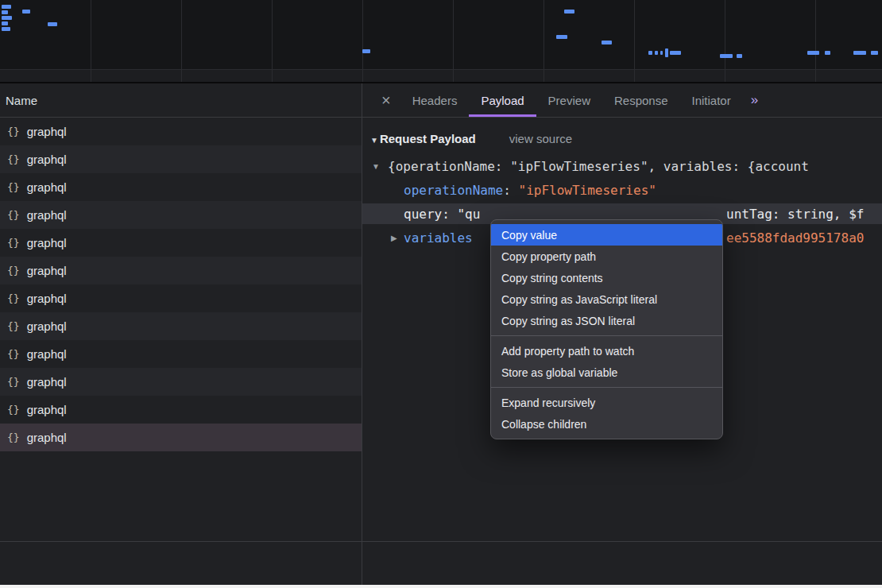 The width and height of the screenshot is (882, 588). Describe the element at coordinates (435, 100) in the screenshot. I see `tab-headers: Headers` at that location.